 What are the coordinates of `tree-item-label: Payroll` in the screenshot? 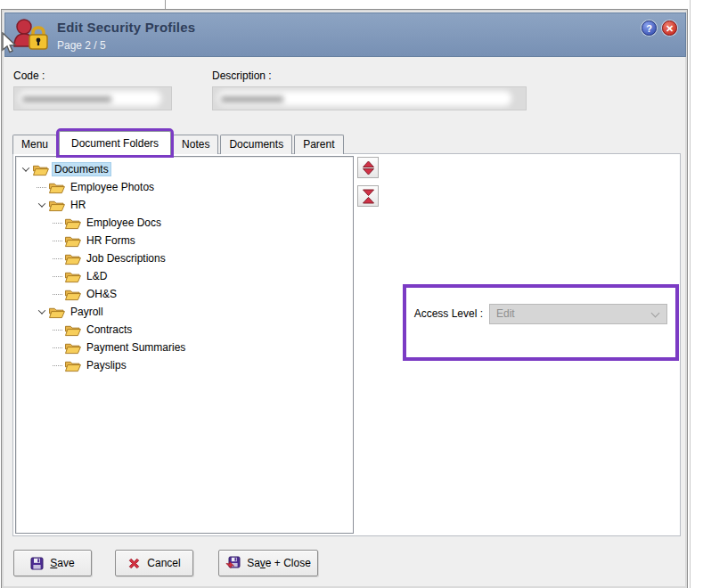 It's located at (87, 312).